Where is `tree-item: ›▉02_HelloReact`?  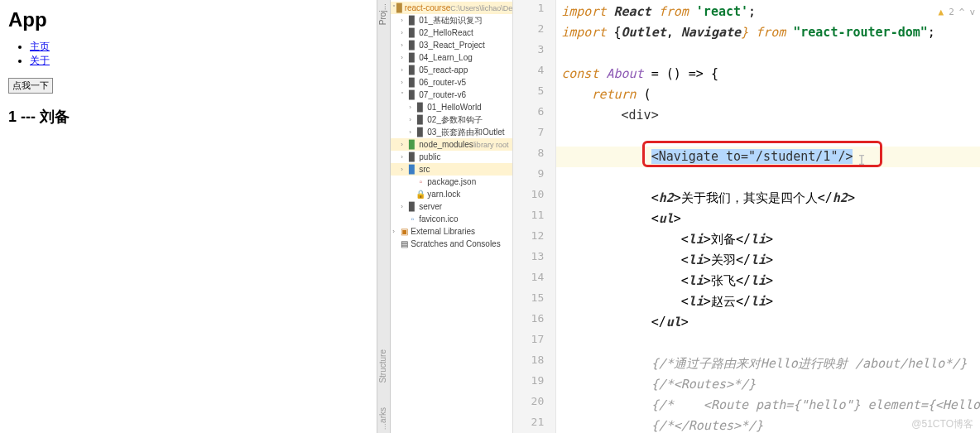 tree-item: ›▉02_HelloReact is located at coordinates (452, 33).